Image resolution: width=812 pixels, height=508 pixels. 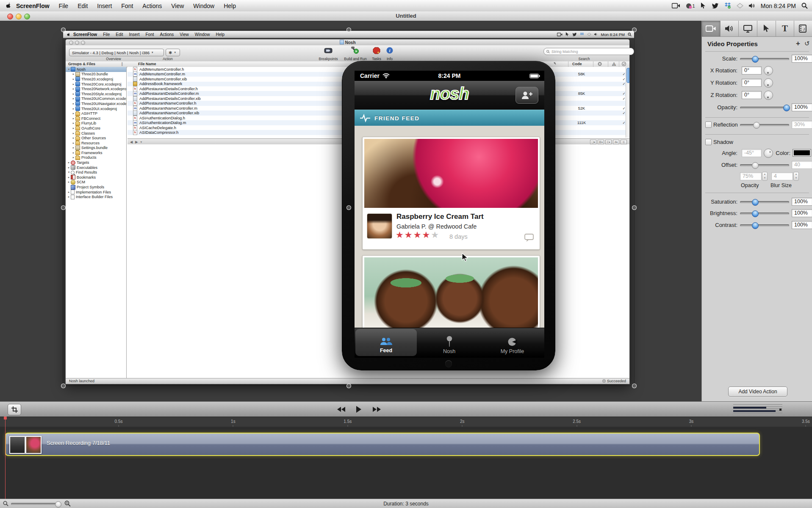 What do you see at coordinates (96, 172) in the screenshot?
I see `sidebar-item: ▾Find Results` at bounding box center [96, 172].